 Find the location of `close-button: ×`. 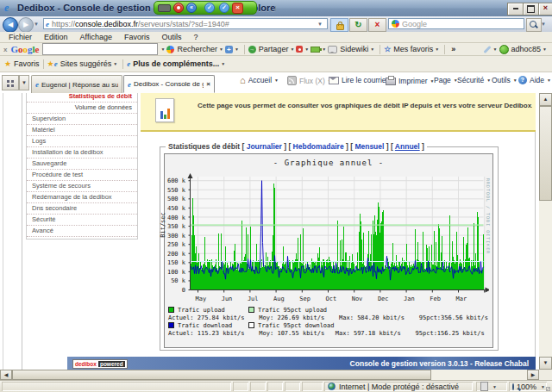

close-button: × is located at coordinates (545, 9).